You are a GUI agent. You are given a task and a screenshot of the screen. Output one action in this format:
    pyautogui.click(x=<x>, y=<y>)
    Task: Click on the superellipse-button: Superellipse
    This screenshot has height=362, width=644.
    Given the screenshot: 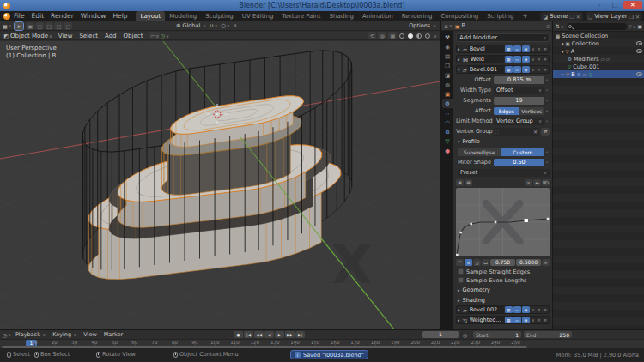 What is the action you would take?
    pyautogui.click(x=479, y=153)
    